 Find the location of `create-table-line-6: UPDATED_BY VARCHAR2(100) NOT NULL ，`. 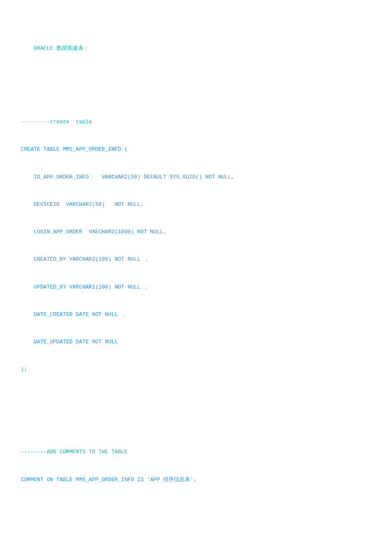

create-table-line-6: UPDATED_BY VARCHAR2(100) NOT NULL ， is located at coordinates (196, 287).